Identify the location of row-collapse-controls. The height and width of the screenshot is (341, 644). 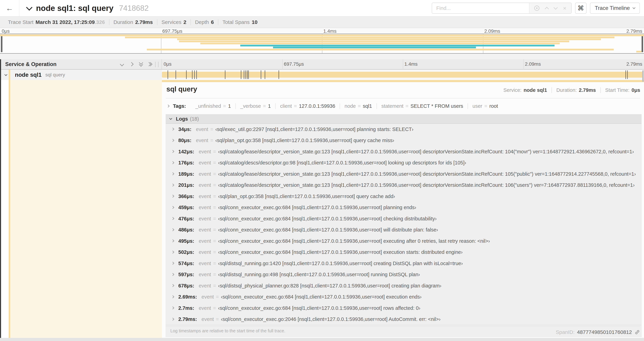
(136, 64).